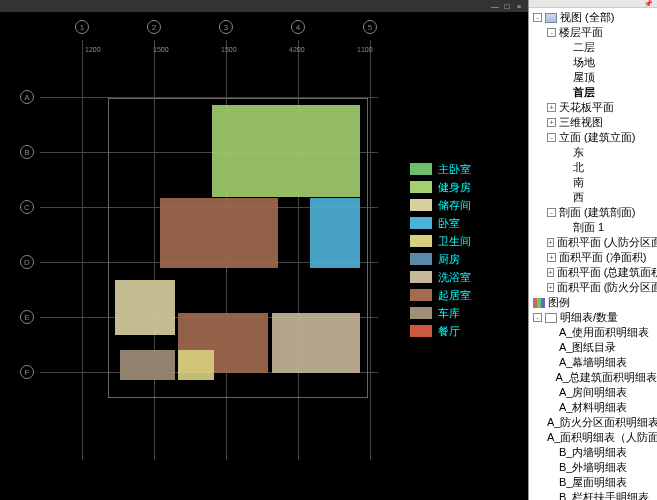 The height and width of the screenshot is (500, 657). What do you see at coordinates (595, 318) in the screenshot?
I see `tree-schedules: -明细表/数量` at bounding box center [595, 318].